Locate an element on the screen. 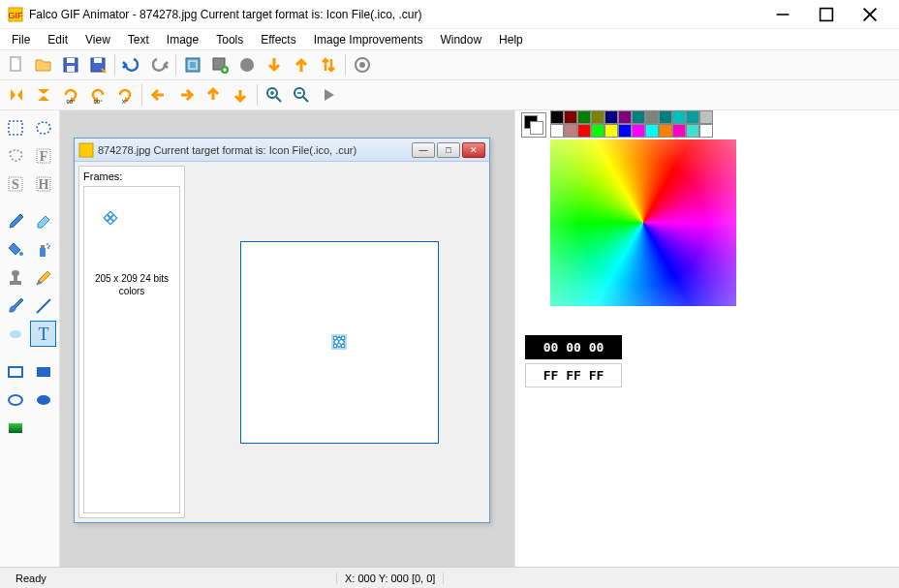 The width and height of the screenshot is (899, 588). ellipse-outline-tool is located at coordinates (16, 399).